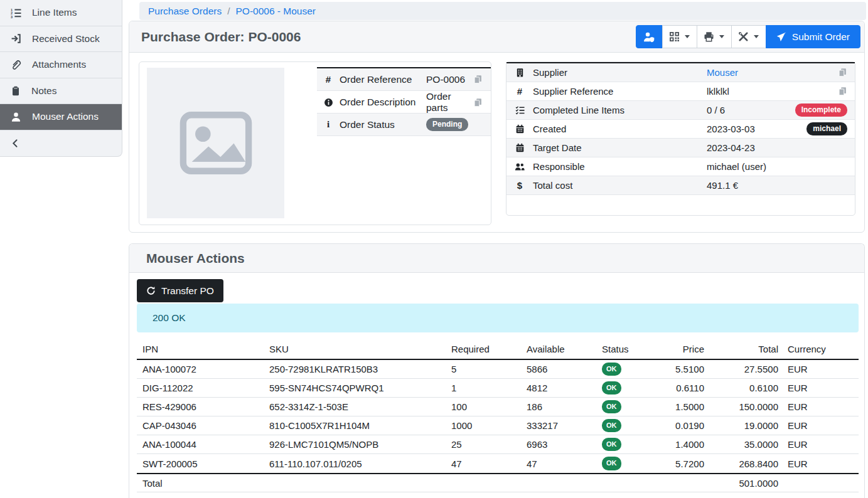 The image size is (868, 498). I want to click on total-cell: 150.0000, so click(747, 406).